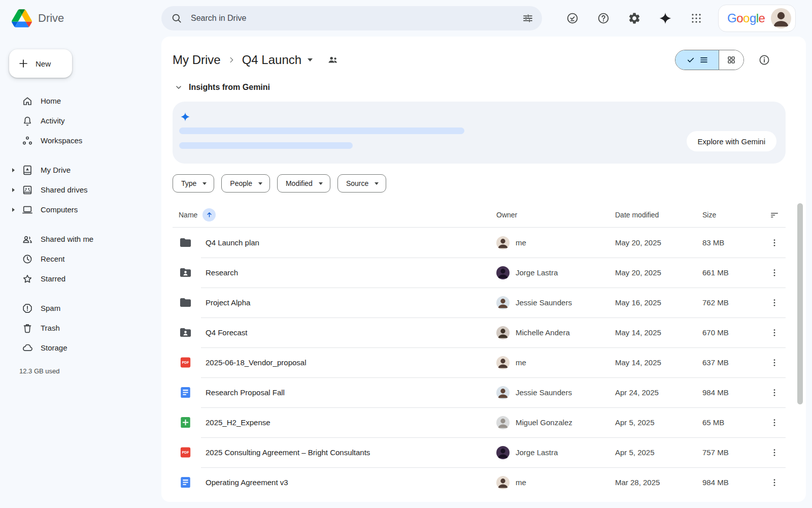 Image resolution: width=812 pixels, height=508 pixels. I want to click on wordmark-letter: e, so click(762, 18).